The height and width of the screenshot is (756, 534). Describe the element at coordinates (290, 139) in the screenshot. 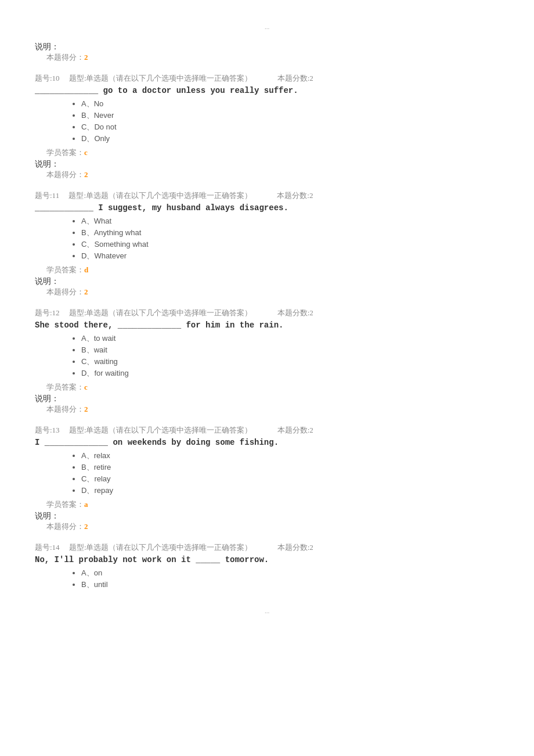

I see `option-10-d: D、Only` at that location.